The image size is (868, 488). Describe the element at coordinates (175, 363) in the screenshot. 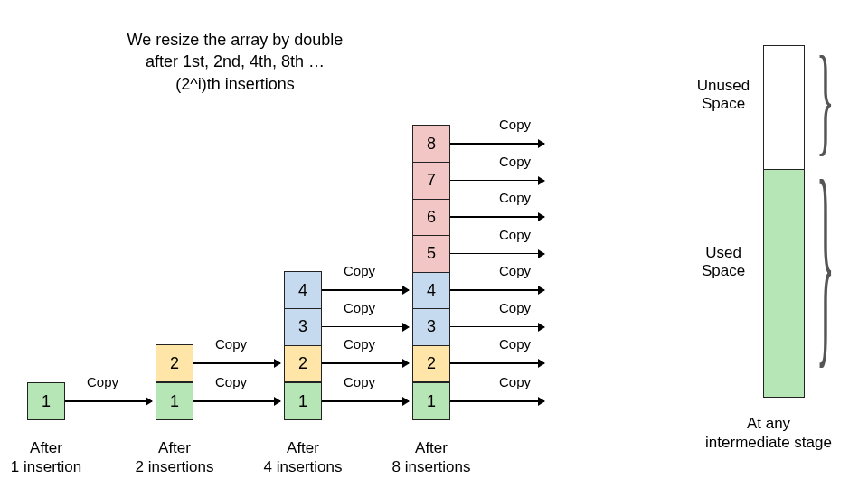

I see `cell-value: 2` at that location.